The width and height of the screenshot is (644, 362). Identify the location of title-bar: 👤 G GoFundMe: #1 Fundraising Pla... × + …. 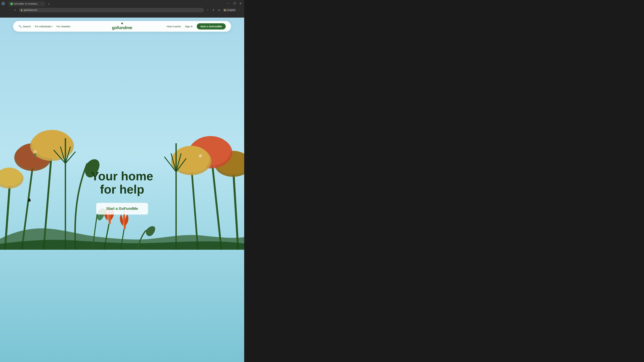
(122, 3).